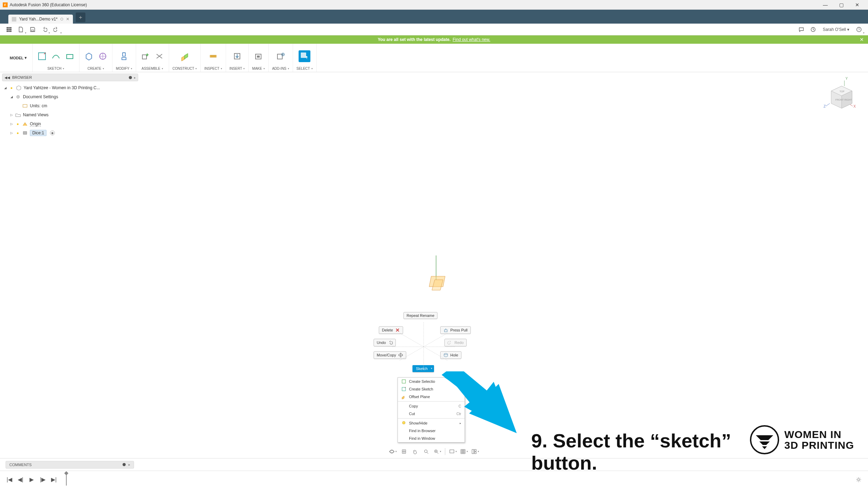 The image size is (868, 488). What do you see at coordinates (9, 480) in the screenshot?
I see `timeline-start-button: |◀` at bounding box center [9, 480].